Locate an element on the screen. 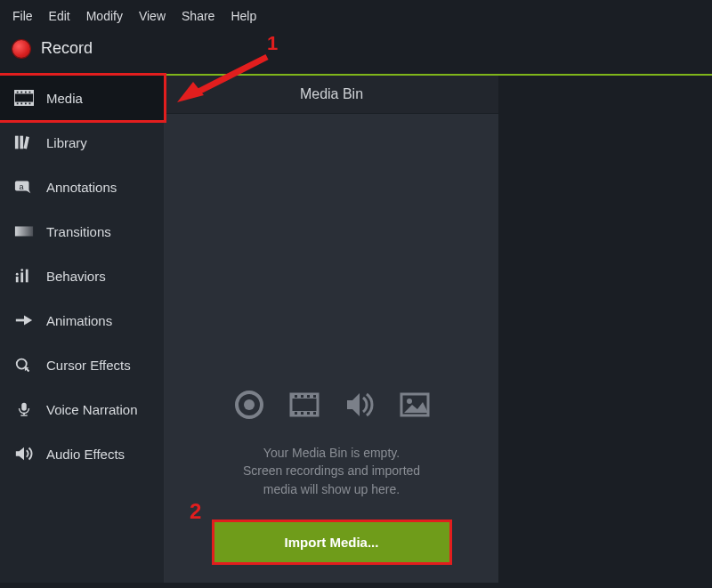 The height and width of the screenshot is (588, 712). sidebar-item-media: Media is located at coordinates (84, 98).